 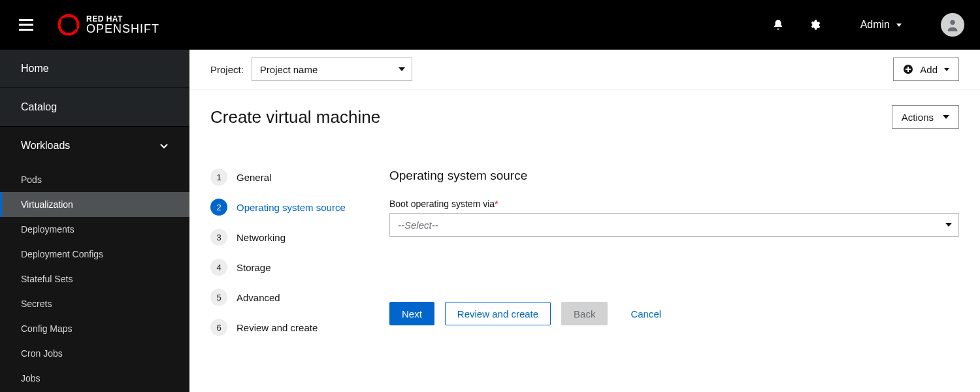 I want to click on sidebar-item-home: Home, so click(x=95, y=69).